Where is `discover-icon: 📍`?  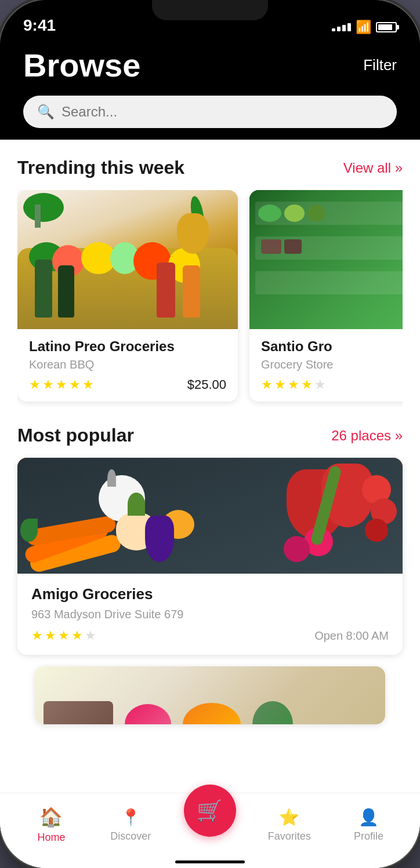
discover-icon: 📍 is located at coordinates (131, 817).